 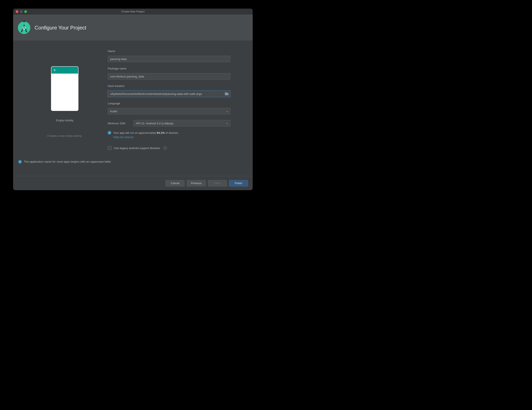 What do you see at coordinates (196, 183) in the screenshot?
I see `previous-button: Previous` at bounding box center [196, 183].